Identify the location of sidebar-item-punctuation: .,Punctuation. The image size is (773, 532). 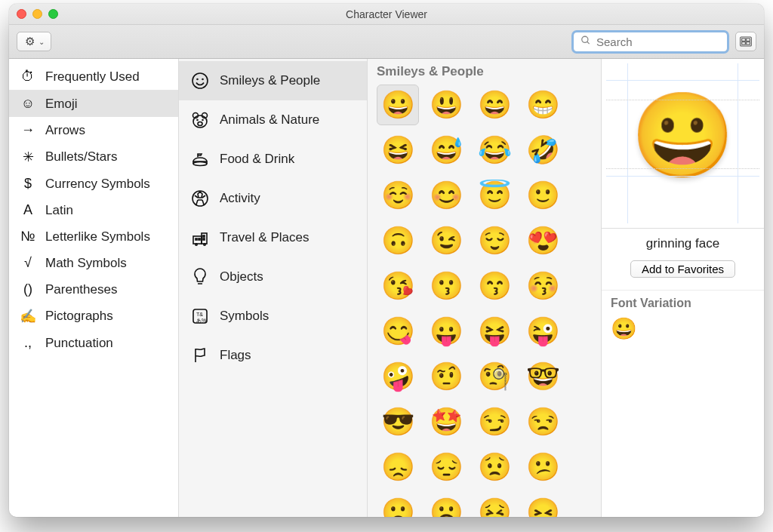
(94, 343).